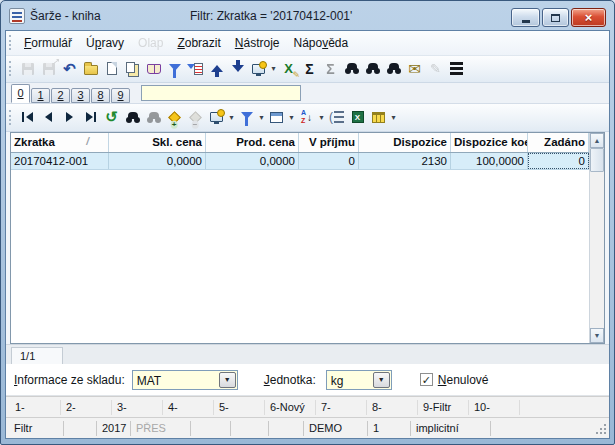 The height and width of the screenshot is (445, 615). I want to click on column-header-prod-cena: Prod. cena, so click(252, 142).